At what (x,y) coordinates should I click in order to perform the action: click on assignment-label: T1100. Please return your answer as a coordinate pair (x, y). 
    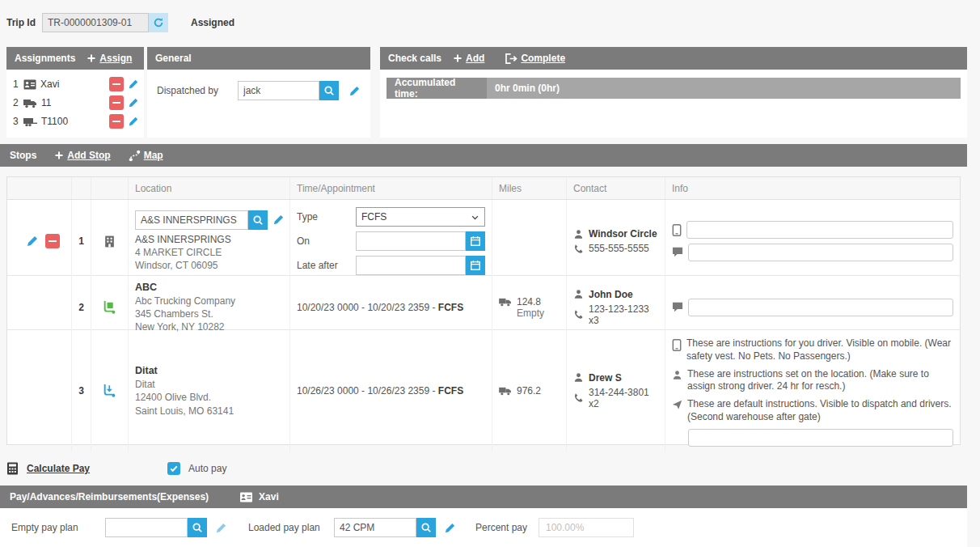
    Looking at the image, I should click on (55, 121).